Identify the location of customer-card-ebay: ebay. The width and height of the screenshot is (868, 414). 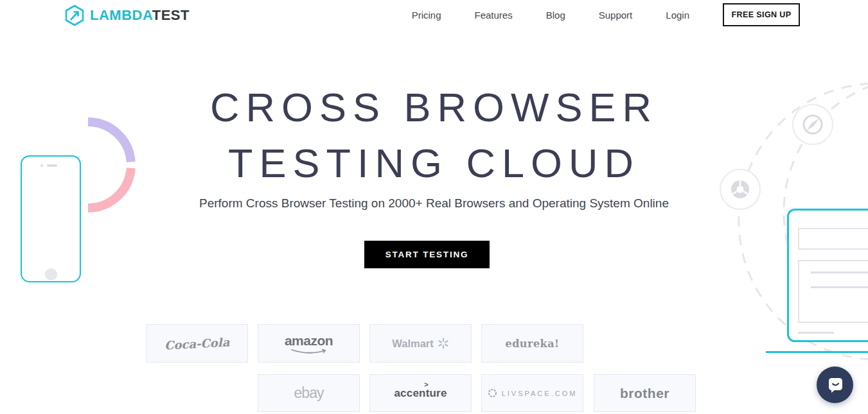
(308, 393).